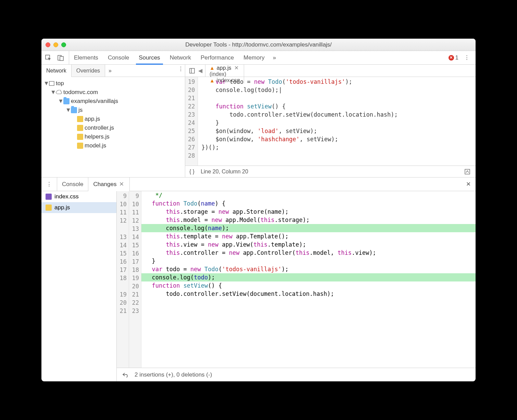  What do you see at coordinates (453, 58) in the screenshot?
I see `error-count: ✕ 1` at bounding box center [453, 58].